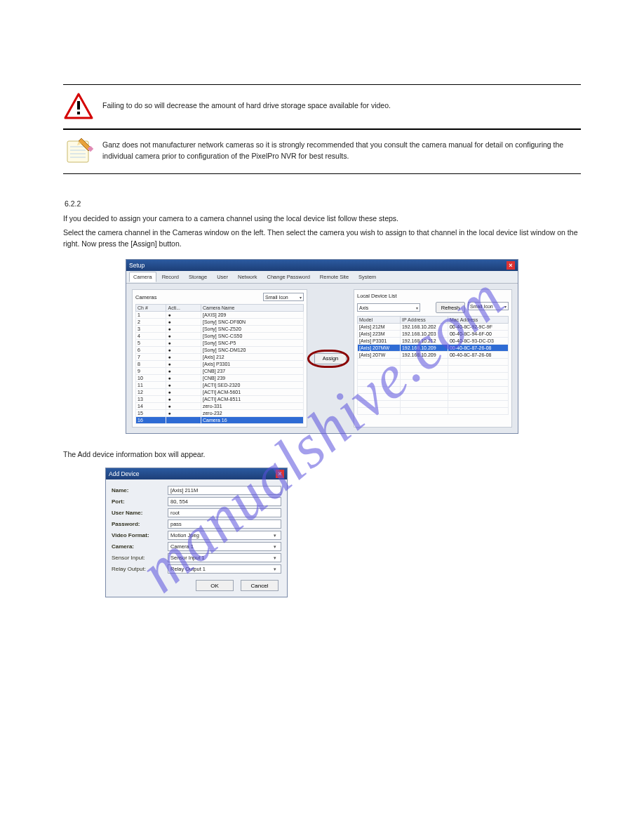  What do you see at coordinates (322, 219) in the screenshot?
I see `section-intro: If you decided to assign your camera to …` at bounding box center [322, 219].